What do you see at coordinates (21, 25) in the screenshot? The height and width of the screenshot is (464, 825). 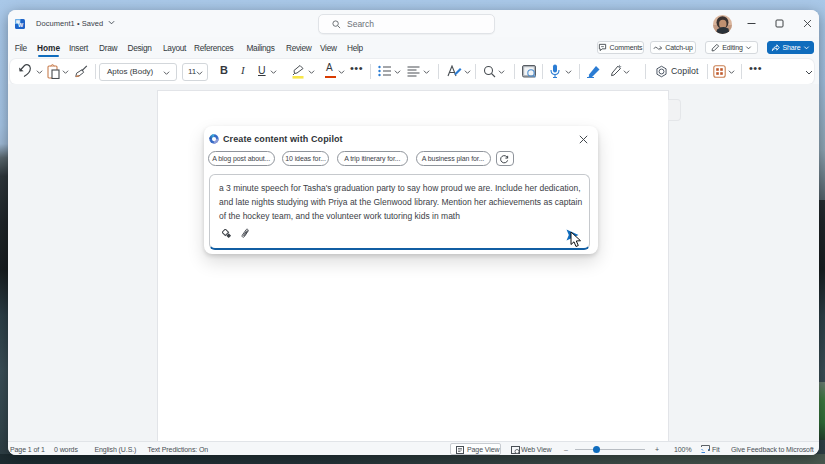 I see `svg-text: W` at bounding box center [21, 25].